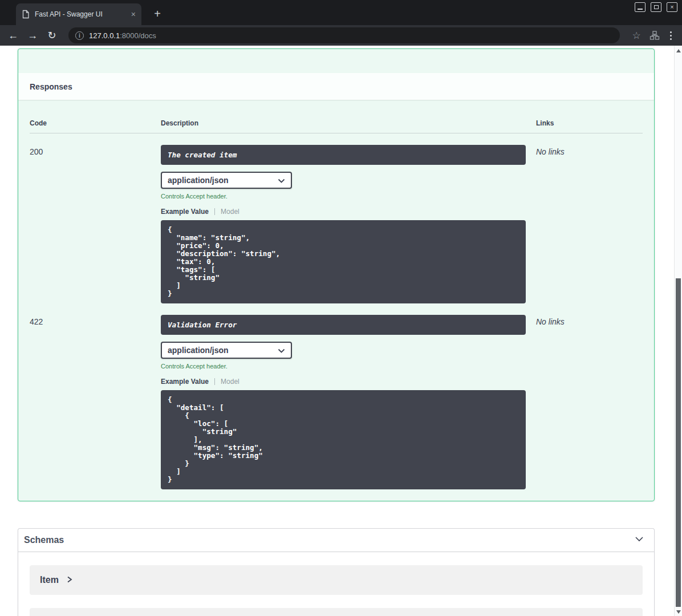  I want to click on browser-titlebar: Fast API - Swagger UI × + ×, so click(341, 13).